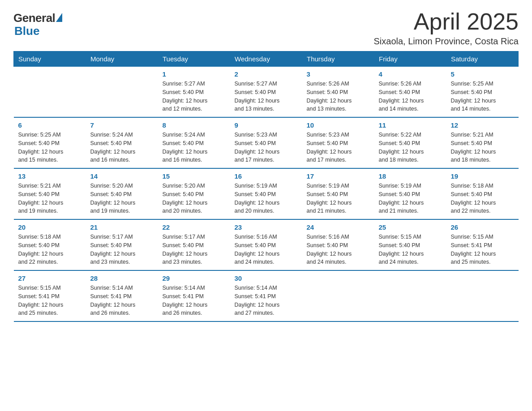 The width and height of the screenshot is (532, 411). Describe the element at coordinates (266, 143) in the screenshot. I see `calendar-day-cell: 9Sunrise: 5:23 AM Sunset: 5:40 PM Daylig…` at that location.